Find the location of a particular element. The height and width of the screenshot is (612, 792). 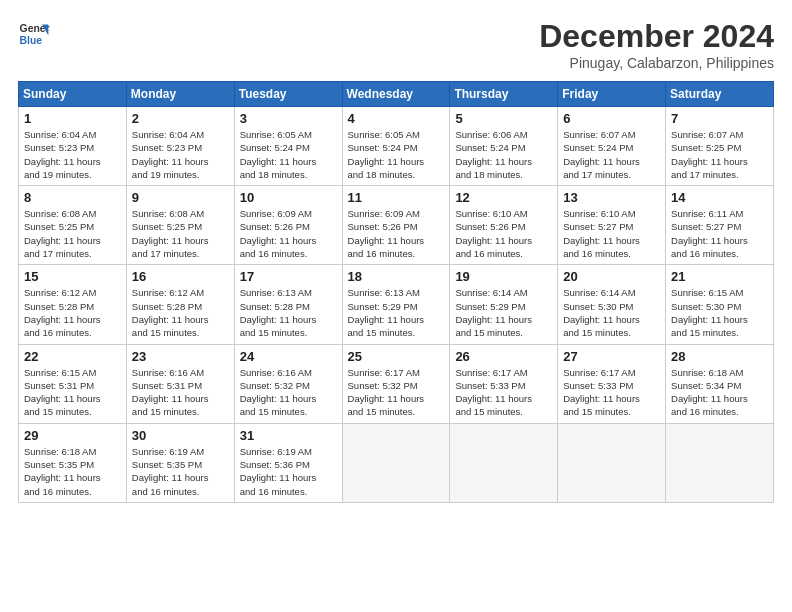

day-number: 31 is located at coordinates (288, 436).